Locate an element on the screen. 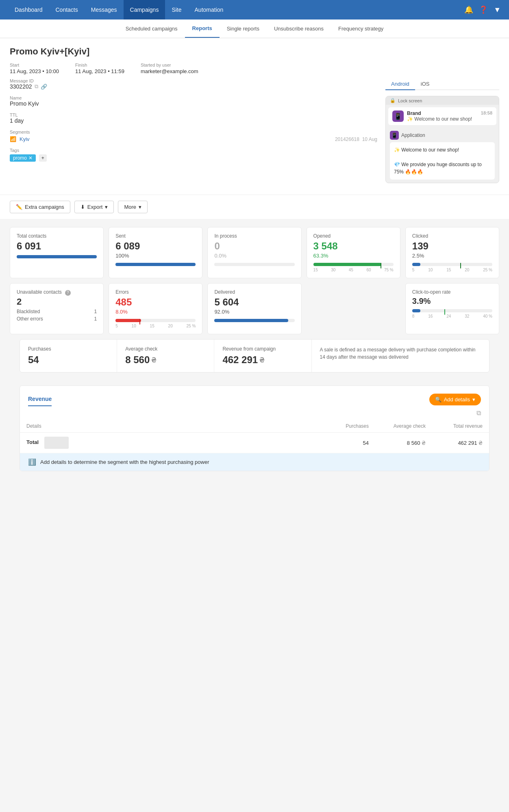 Image resolution: width=509 pixels, height=812 pixels. bar-track-errors is located at coordinates (155, 320).